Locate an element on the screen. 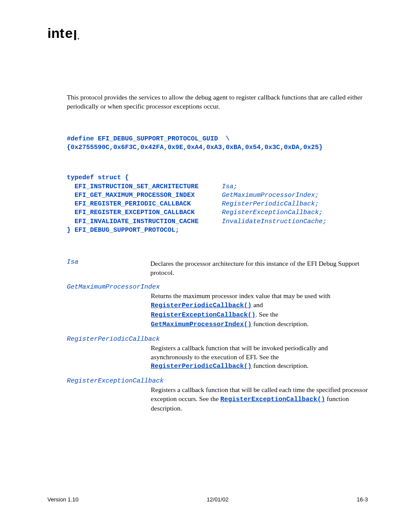 The height and width of the screenshot is (532, 411). struct-type: EFI_REGISTER_PERIODIC_CALLBACK is located at coordinates (133, 204).